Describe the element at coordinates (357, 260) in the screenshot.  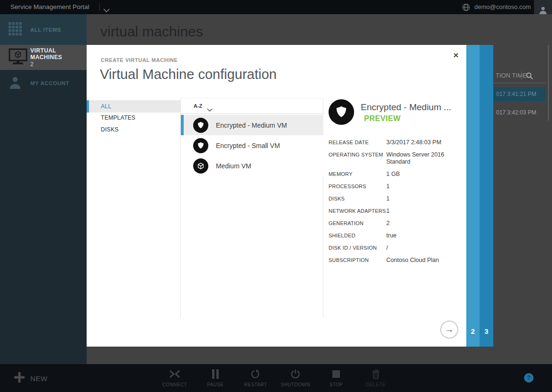
I see `detail-label: SUBSCRIPTION` at that location.